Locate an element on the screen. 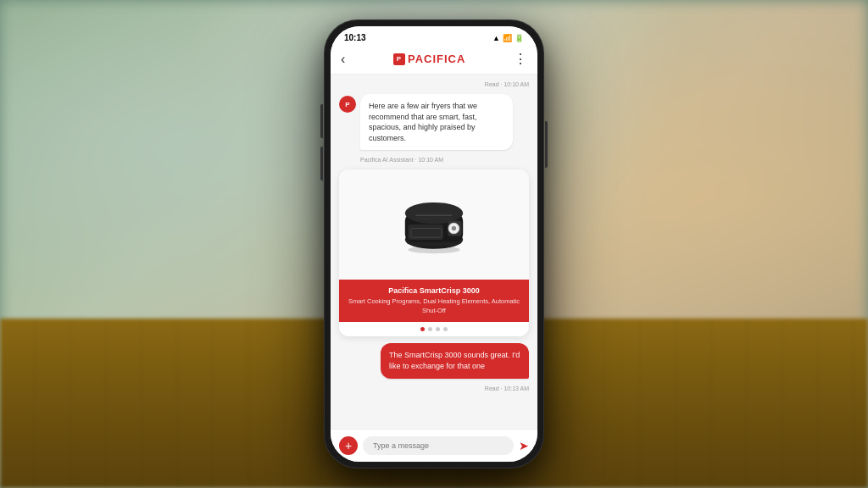 This screenshot has width=868, height=488. signal-icon: ▲ is located at coordinates (497, 38).